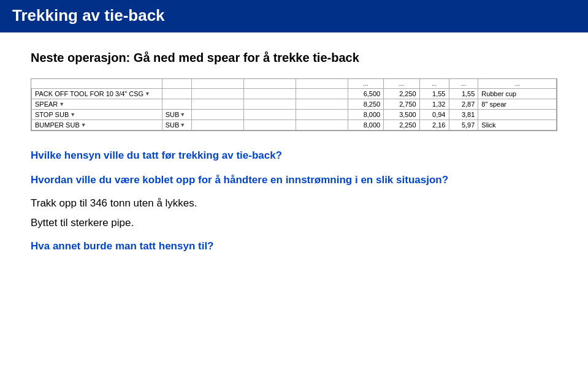 Image resolution: width=588 pixels, height=386 pixels. Describe the element at coordinates (434, 115) in the screenshot. I see `cell-n3-2: 0,94` at that location.